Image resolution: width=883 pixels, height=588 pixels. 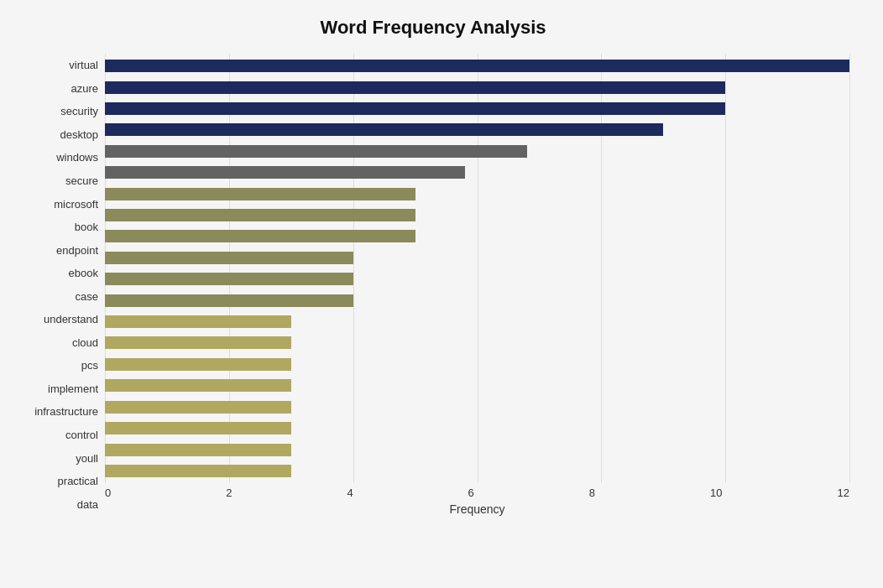 I want to click on y-label: data, so click(x=87, y=505).